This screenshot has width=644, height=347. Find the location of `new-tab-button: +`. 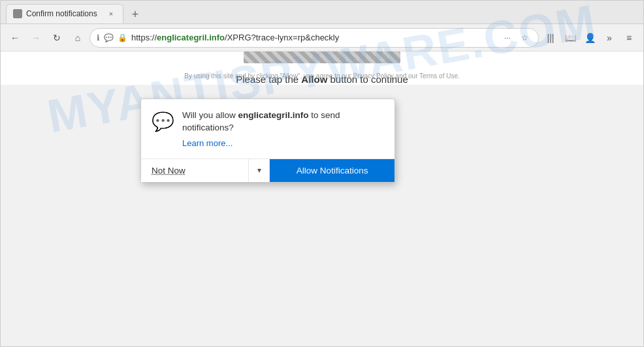

new-tab-button: + is located at coordinates (135, 14).